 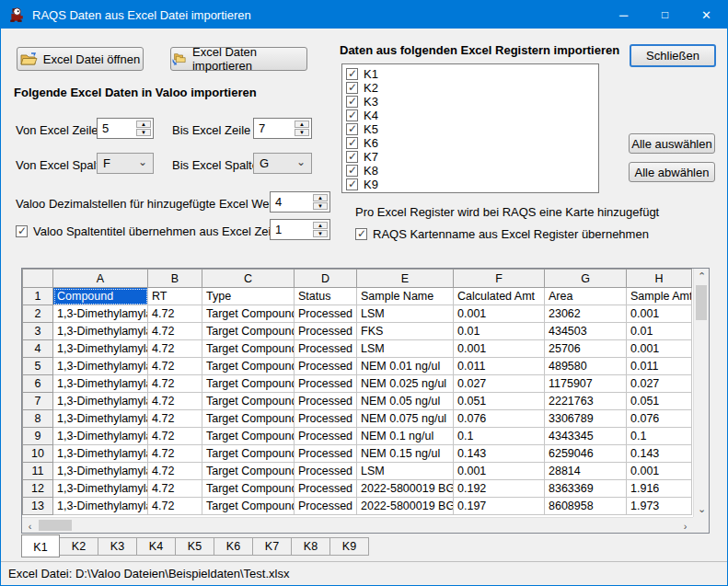 I want to click on grid-cell: 3306789, so click(x=585, y=419).